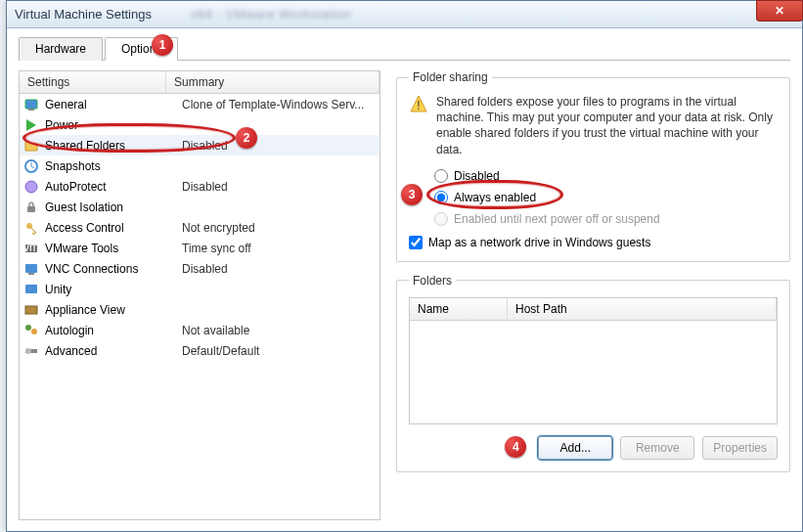  I want to click on cell-summary: Clone of Template-Windows Serv..., so click(279, 105).